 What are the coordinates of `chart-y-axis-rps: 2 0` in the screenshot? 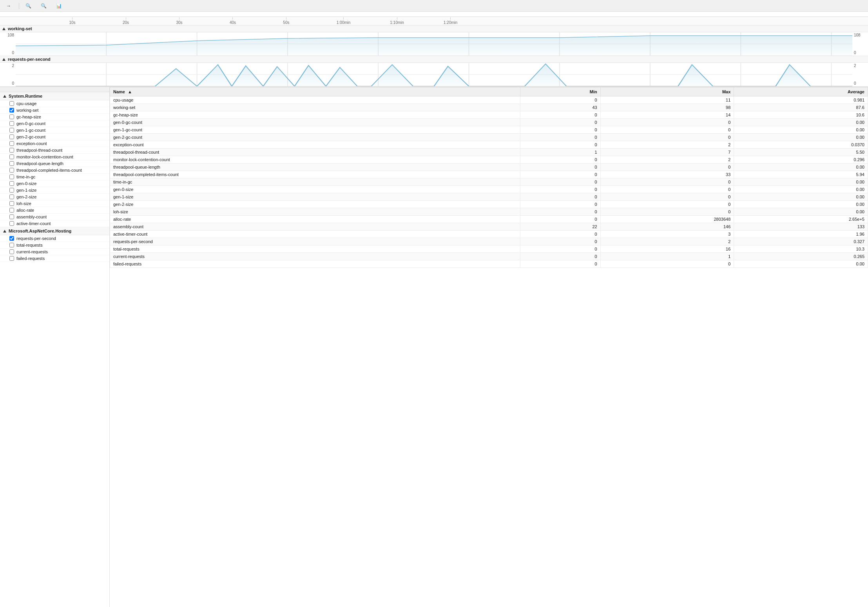 It's located at (8, 75).